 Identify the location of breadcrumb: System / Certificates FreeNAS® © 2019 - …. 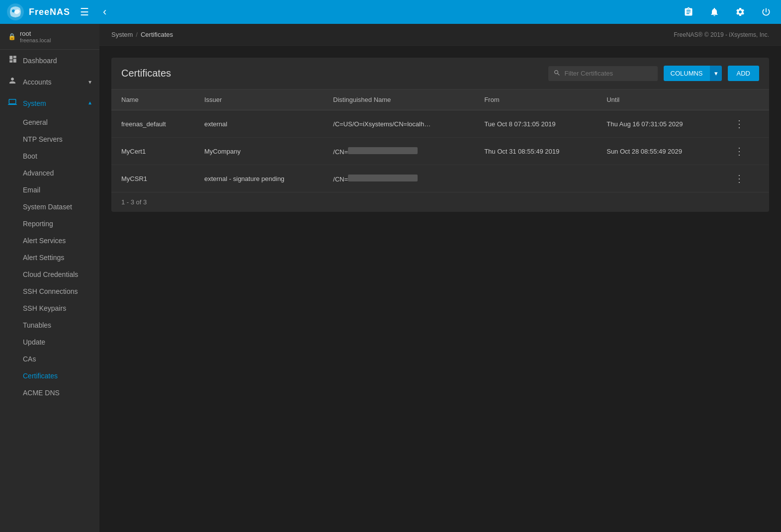
(440, 35).